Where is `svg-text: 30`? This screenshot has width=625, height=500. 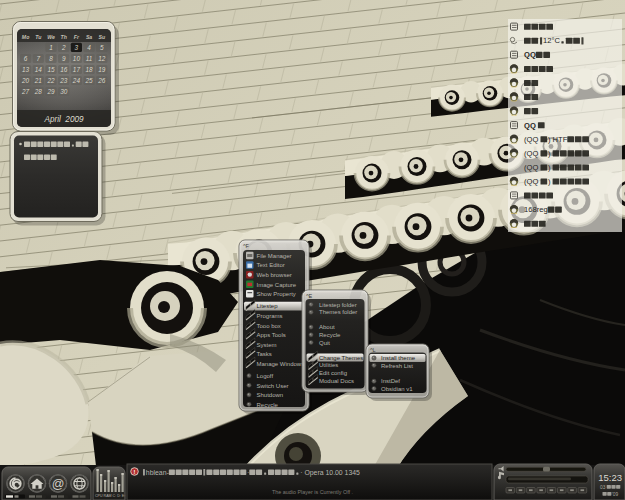 svg-text: 30 is located at coordinates (64, 92).